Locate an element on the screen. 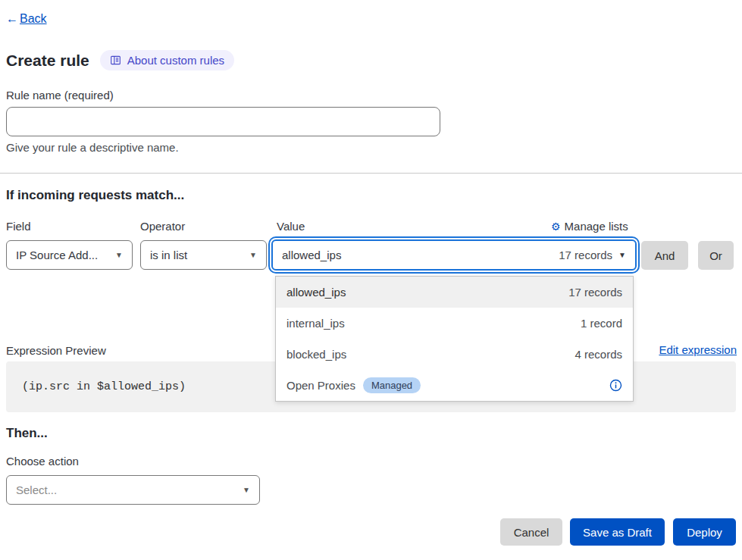 The image size is (742, 560). field-select-value: IP Source Add... is located at coordinates (57, 255).